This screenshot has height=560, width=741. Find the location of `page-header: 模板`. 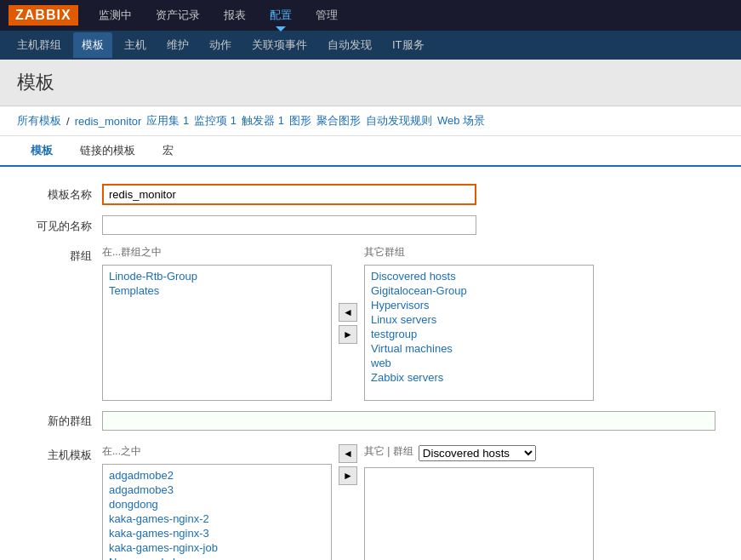

page-header: 模板 is located at coordinates (371, 83).